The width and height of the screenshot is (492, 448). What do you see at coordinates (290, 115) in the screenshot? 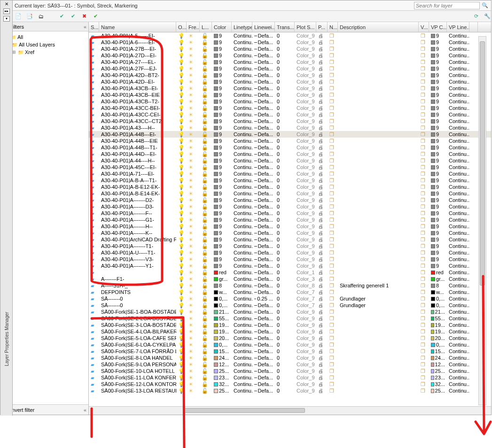
I see `table-row: ▰A30-40-P01|A-43CC-CEI-💡☀🔓 9Continu... D…` at bounding box center [290, 115].